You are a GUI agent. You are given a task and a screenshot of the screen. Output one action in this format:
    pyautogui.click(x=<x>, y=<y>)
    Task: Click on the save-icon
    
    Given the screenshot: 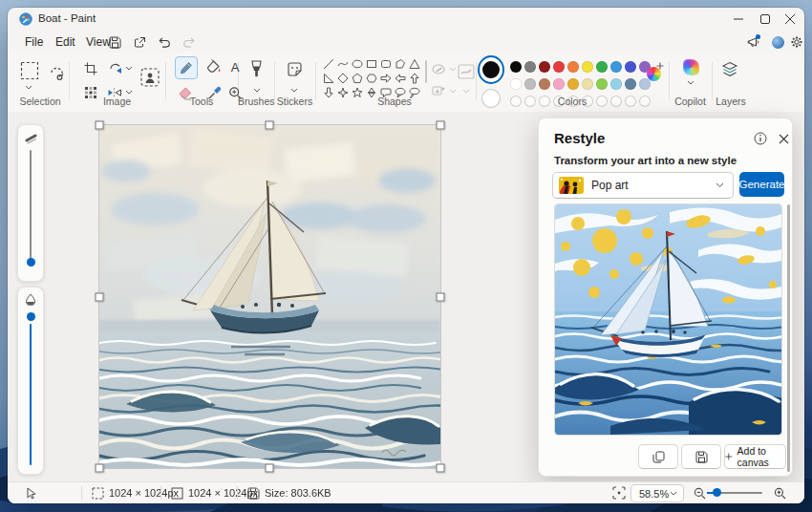 What is the action you would take?
    pyautogui.click(x=115, y=42)
    